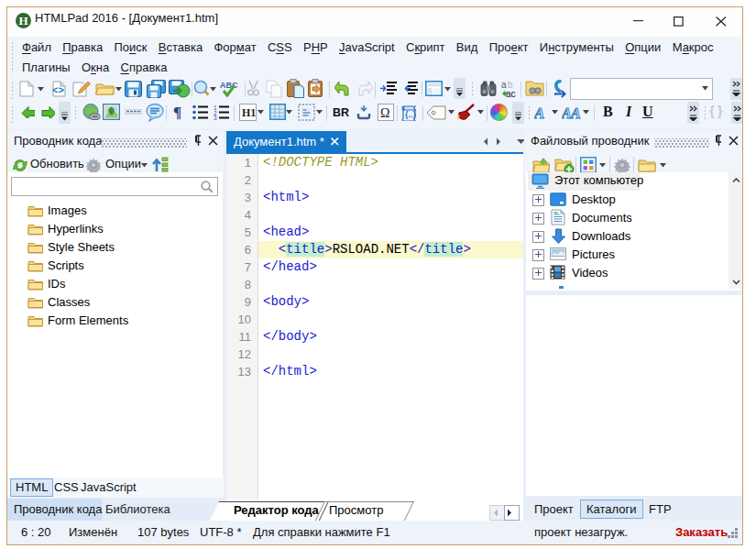  What do you see at coordinates (215, 117) in the screenshot?
I see `svg-text: 3` at bounding box center [215, 117].